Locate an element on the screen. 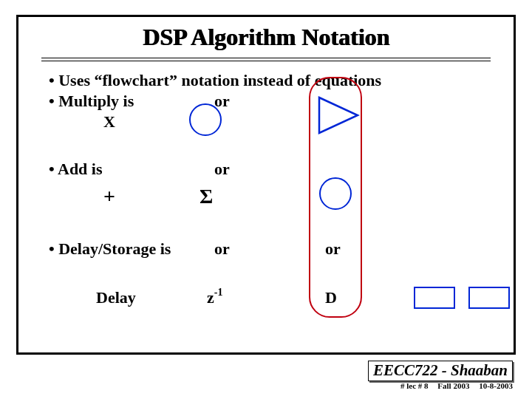  delay-rect-1-icon is located at coordinates (434, 298).